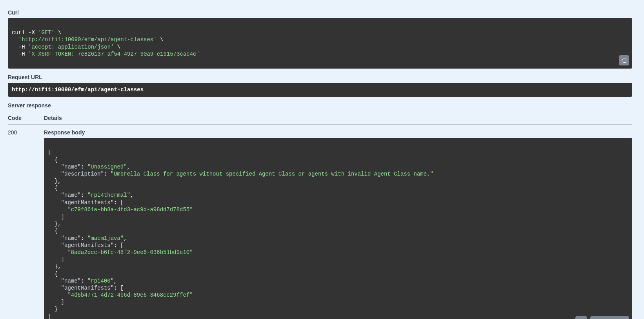 The height and width of the screenshot is (319, 644). I want to click on details-column-header: Details, so click(338, 118).